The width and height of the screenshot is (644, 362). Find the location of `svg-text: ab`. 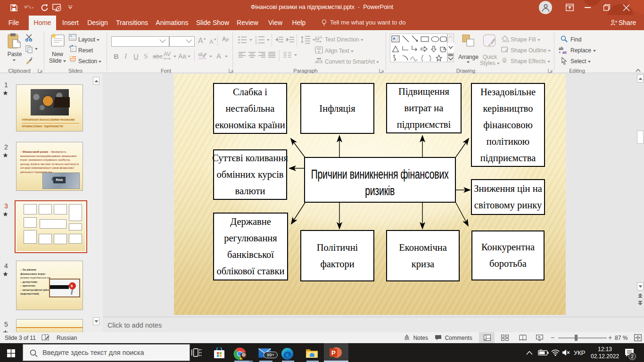

svg-text: ab is located at coordinates (201, 55).